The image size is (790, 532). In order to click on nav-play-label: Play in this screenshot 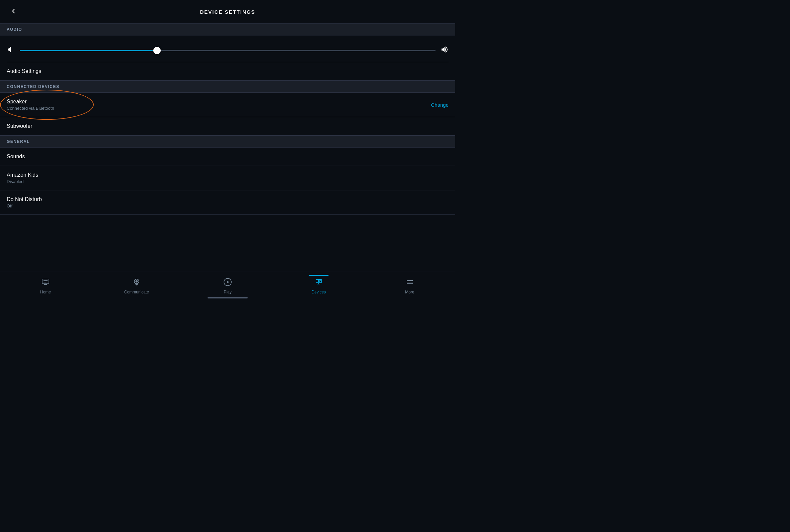, I will do `click(227, 292)`.